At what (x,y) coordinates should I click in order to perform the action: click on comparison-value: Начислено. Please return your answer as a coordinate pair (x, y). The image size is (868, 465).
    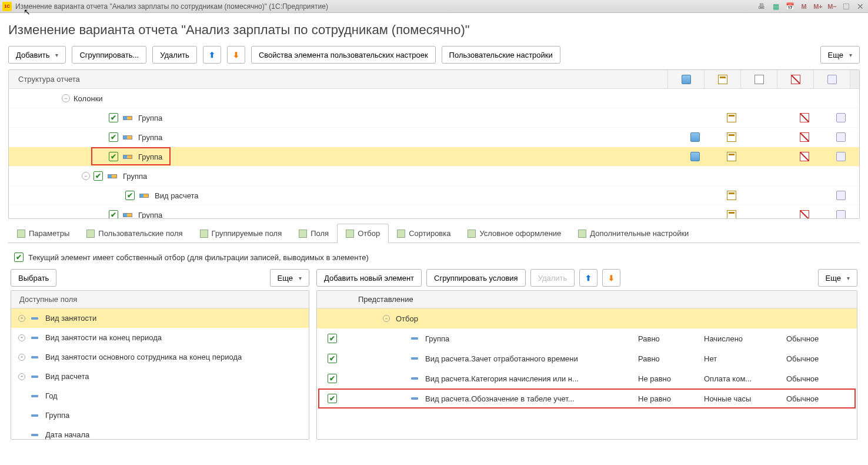
    Looking at the image, I should click on (745, 339).